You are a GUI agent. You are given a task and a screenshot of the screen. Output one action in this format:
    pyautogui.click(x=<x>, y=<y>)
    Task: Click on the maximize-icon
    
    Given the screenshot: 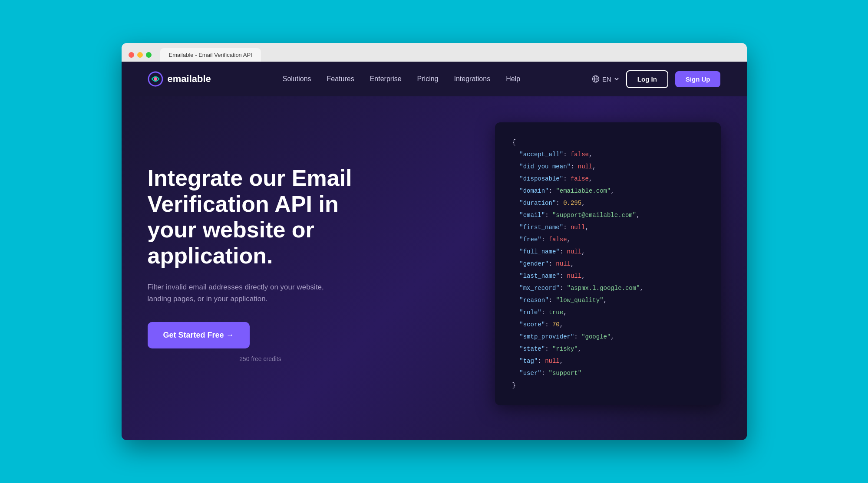 What is the action you would take?
    pyautogui.click(x=149, y=55)
    